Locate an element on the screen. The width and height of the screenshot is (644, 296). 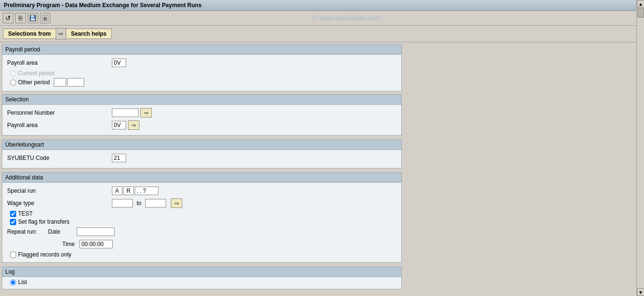
additional-data-header: Additional data is located at coordinates (202, 178).